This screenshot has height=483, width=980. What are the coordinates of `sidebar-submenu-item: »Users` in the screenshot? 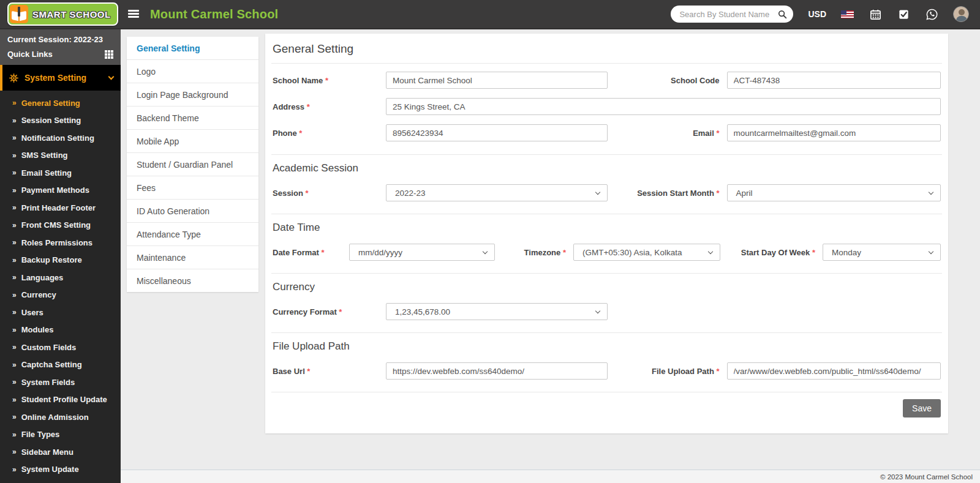 It's located at (60, 312).